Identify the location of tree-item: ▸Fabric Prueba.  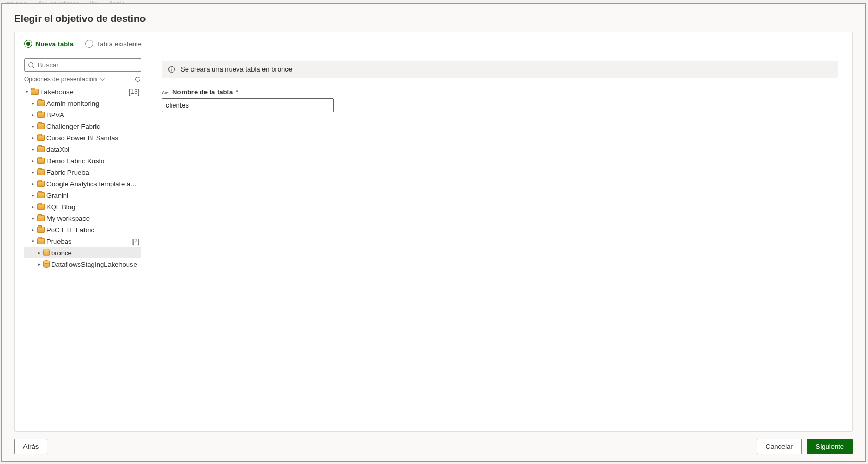
(82, 172).